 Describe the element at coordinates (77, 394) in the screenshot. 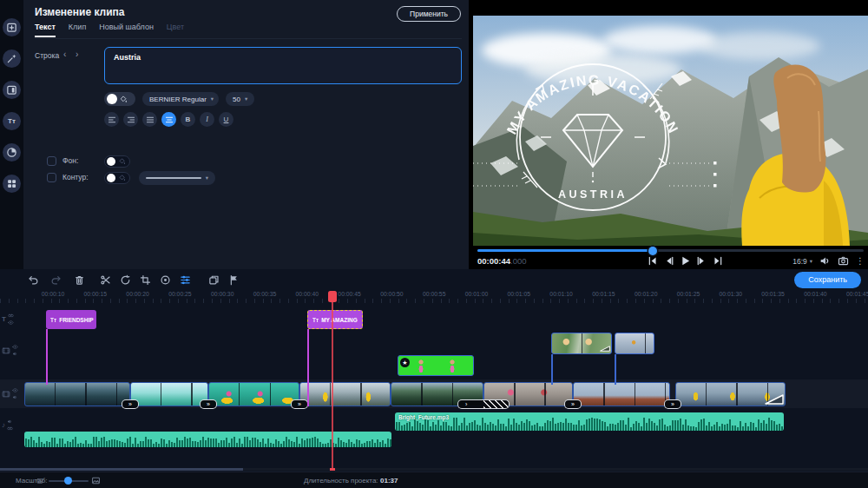

I see `video-clip-lake` at that location.